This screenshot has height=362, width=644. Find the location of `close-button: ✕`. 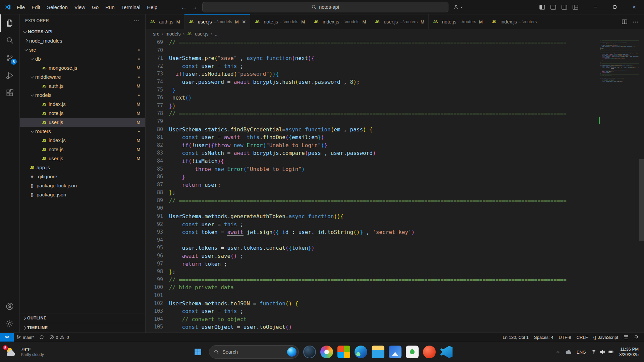

close-button: ✕ is located at coordinates (634, 7).